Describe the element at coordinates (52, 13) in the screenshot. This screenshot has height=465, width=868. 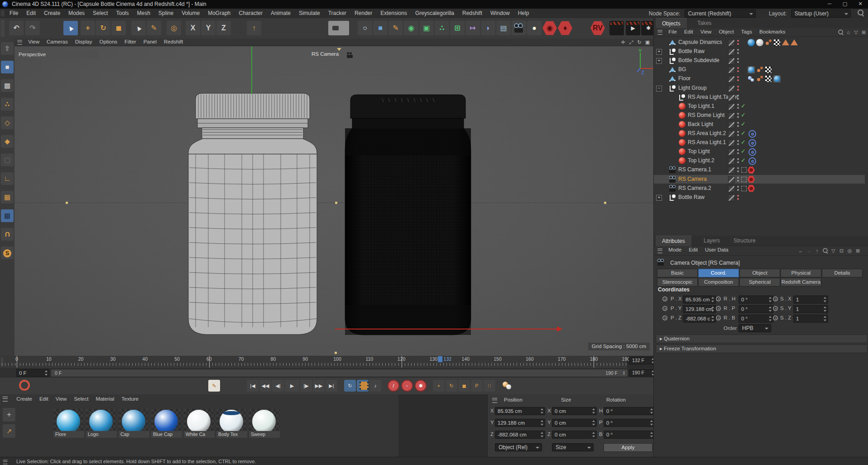
I see `menu-create: Create` at that location.